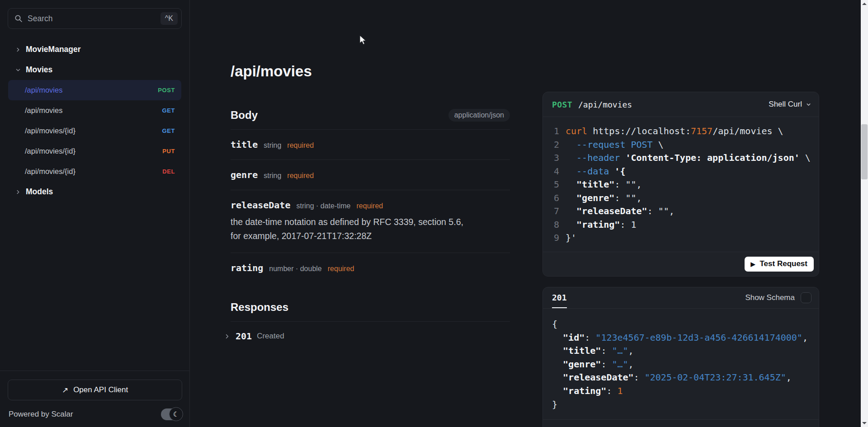 The width and height of the screenshot is (868, 427). What do you see at coordinates (272, 175) in the screenshot?
I see `field-type: string` at bounding box center [272, 175].